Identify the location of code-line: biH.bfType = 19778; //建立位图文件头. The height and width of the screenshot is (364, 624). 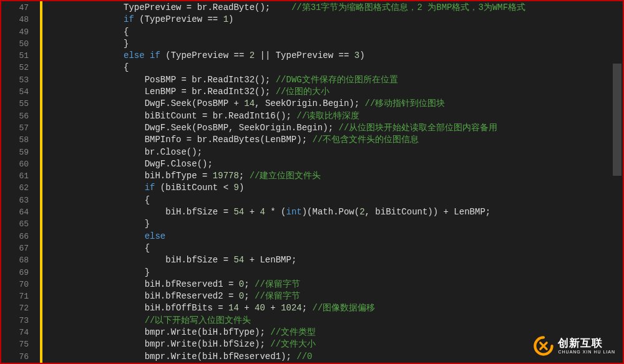
(334, 176).